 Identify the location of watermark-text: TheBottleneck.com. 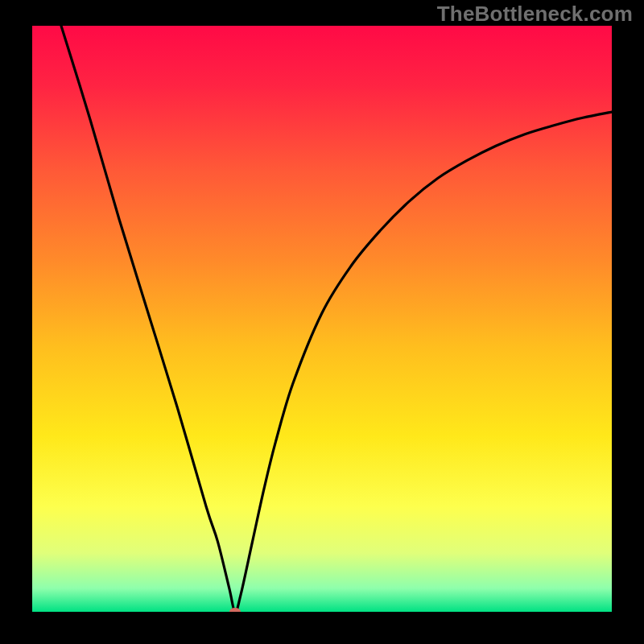
(535, 14).